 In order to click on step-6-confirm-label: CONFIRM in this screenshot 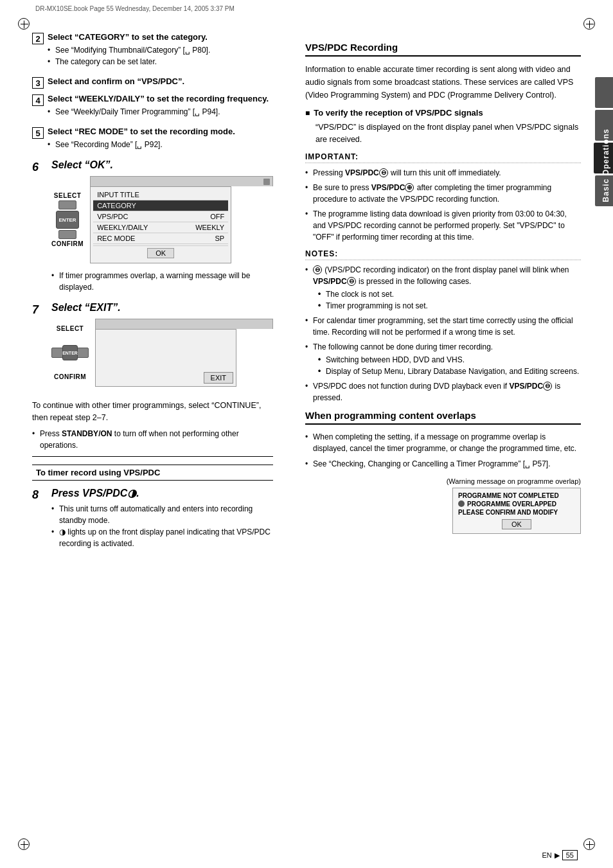, I will do `click(67, 244)`.